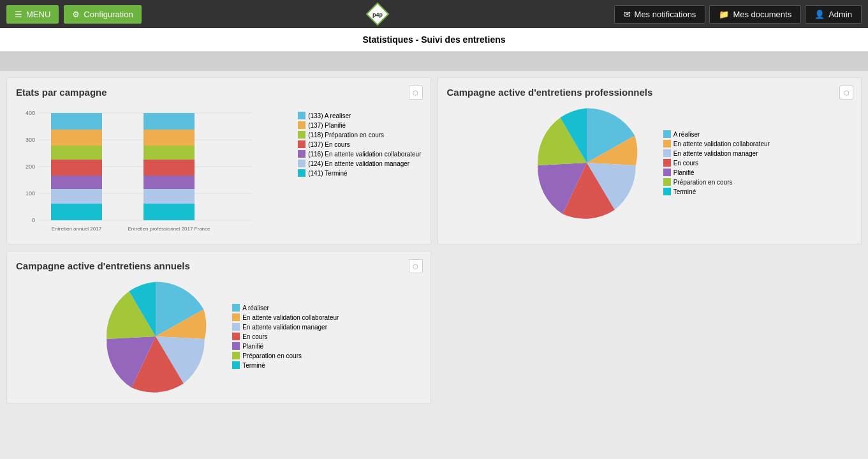 This screenshot has width=868, height=459. I want to click on menu-button: ☰ MENU, so click(33, 14).